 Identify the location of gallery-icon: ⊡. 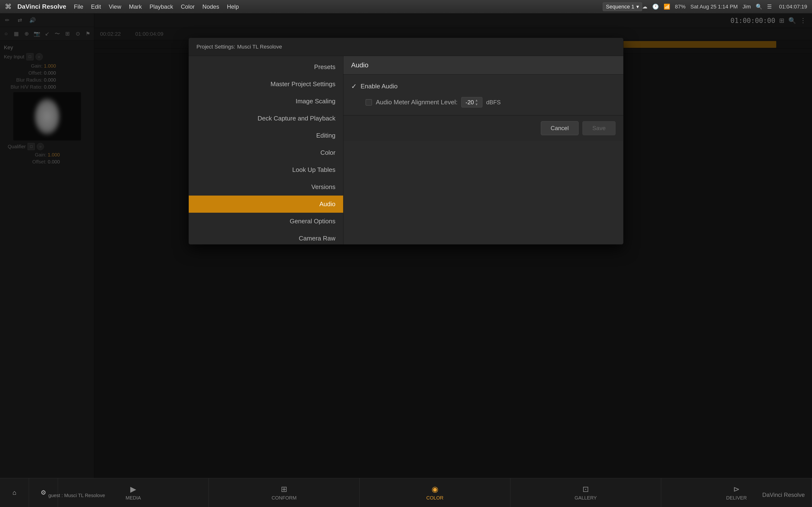
(586, 489).